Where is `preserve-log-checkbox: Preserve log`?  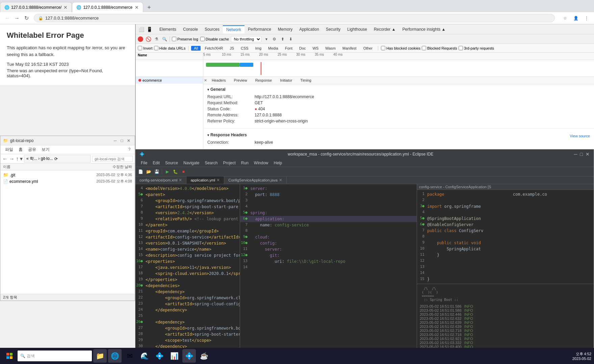 preserve-log-checkbox: Preserve log is located at coordinates (185, 39).